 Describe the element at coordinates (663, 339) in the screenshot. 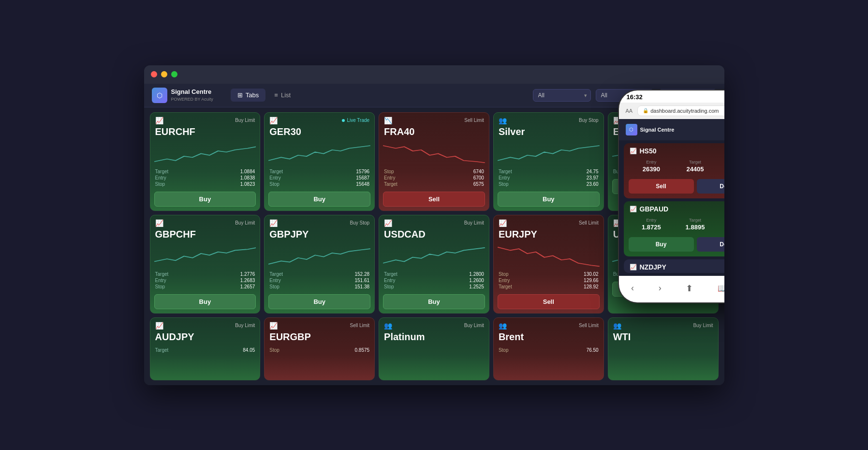

I see `card-symbol: WTI` at that location.